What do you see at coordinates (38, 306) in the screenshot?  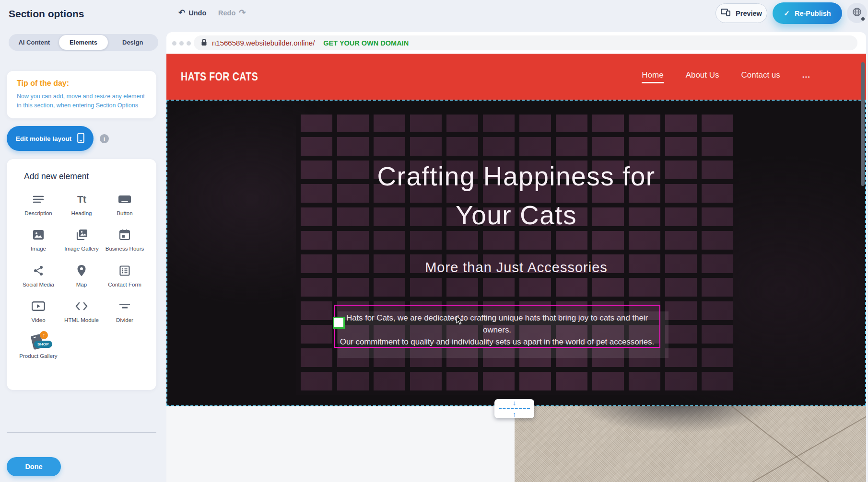 I see `video-icon` at bounding box center [38, 306].